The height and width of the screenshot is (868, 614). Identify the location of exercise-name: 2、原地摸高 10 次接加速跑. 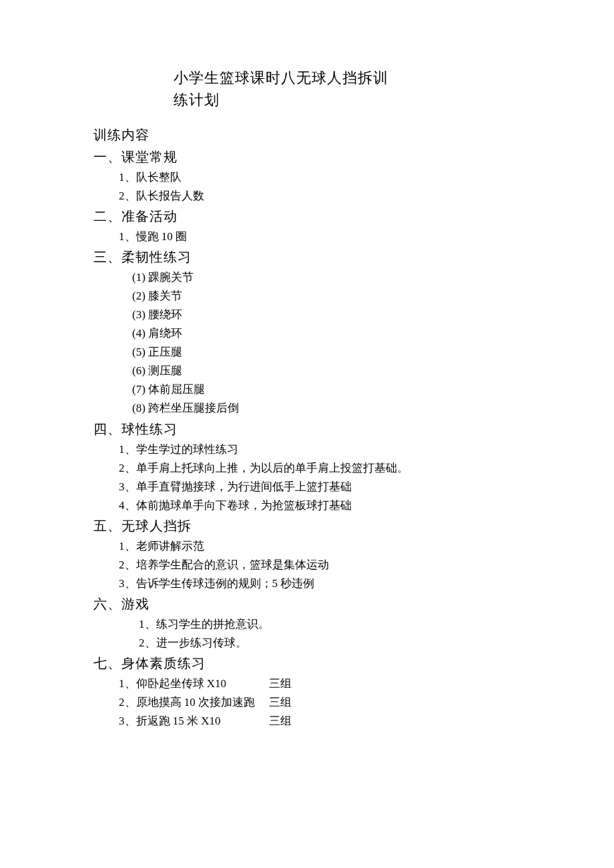
(194, 703).